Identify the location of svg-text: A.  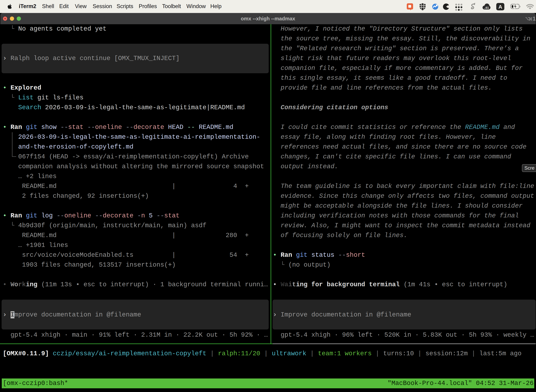
(500, 7).